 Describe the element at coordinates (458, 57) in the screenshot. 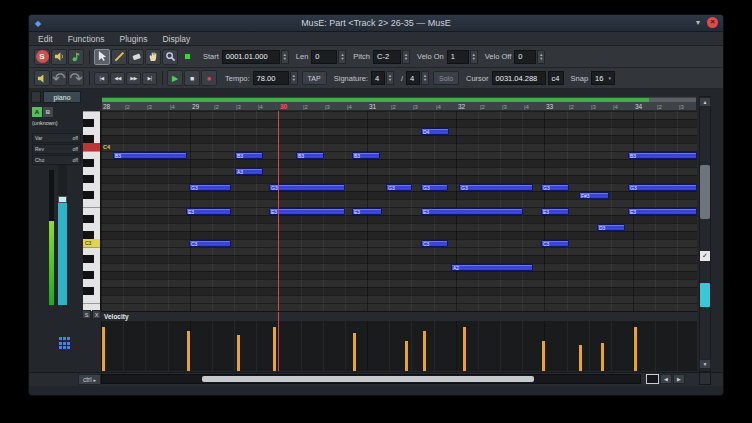

I see `velo-on-field: 1` at that location.